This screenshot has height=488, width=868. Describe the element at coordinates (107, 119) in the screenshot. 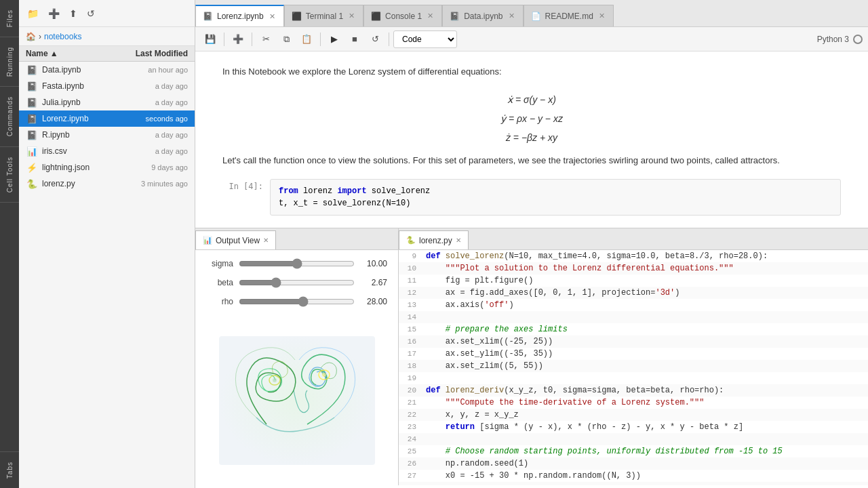

I see `file-item: 📓 Lorenz.ipynb seconds ago` at that location.